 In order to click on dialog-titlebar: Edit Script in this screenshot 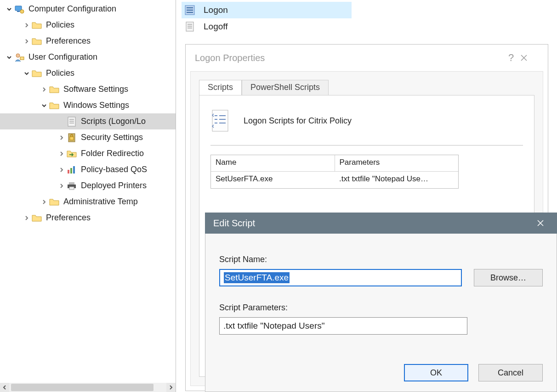, I will do `click(381, 223)`.